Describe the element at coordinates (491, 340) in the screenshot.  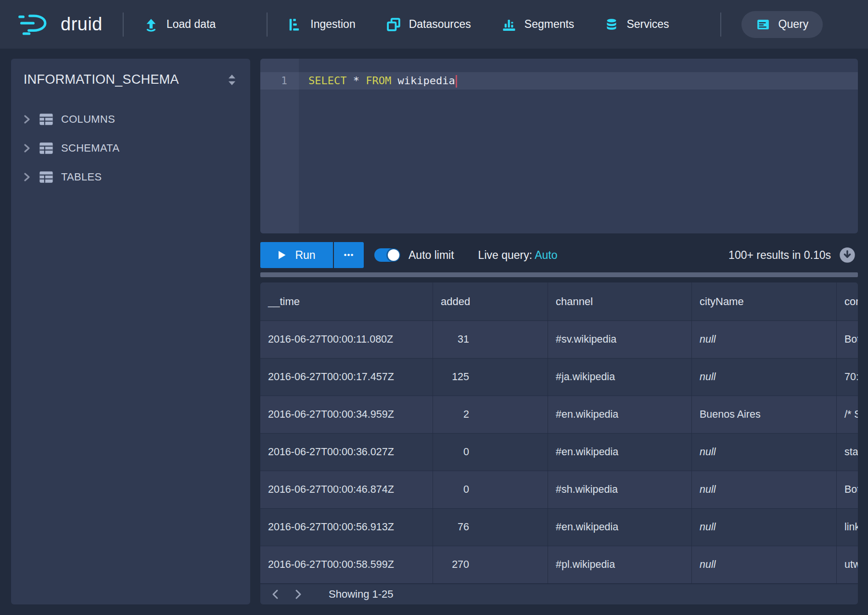
I see `table-cell: 31` at that location.